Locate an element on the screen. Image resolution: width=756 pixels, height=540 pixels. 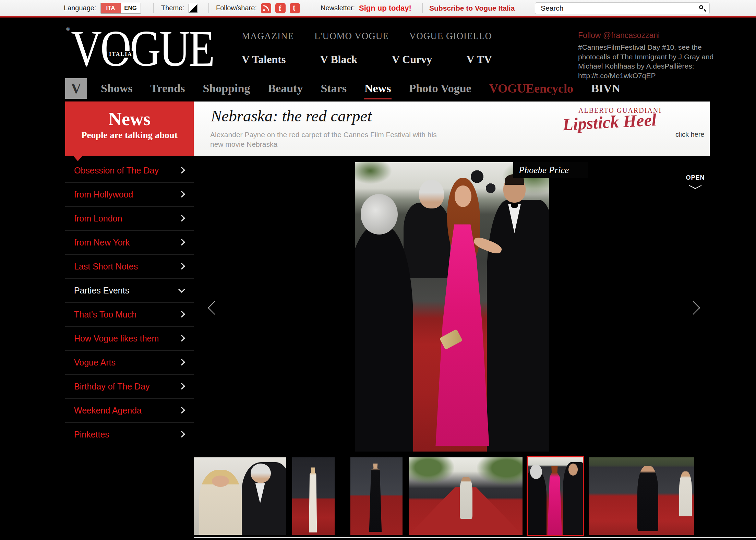
menu-item-v-tv: V TV is located at coordinates (479, 60).